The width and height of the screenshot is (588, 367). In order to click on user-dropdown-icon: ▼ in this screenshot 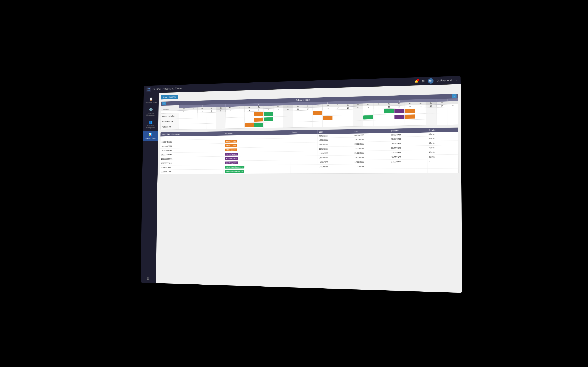, I will do `click(456, 80)`.